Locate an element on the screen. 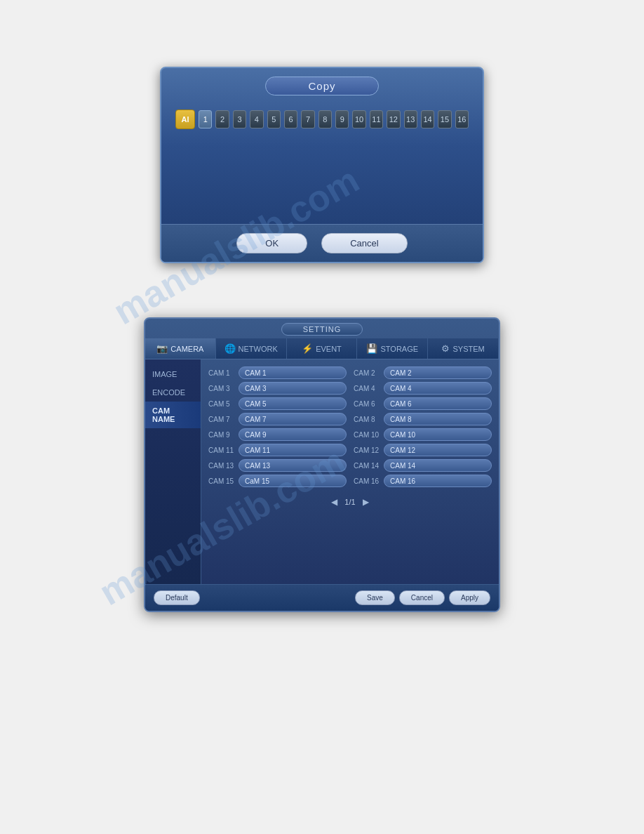 This screenshot has width=644, height=834. tab-camera-label: CAMERA is located at coordinates (187, 349).